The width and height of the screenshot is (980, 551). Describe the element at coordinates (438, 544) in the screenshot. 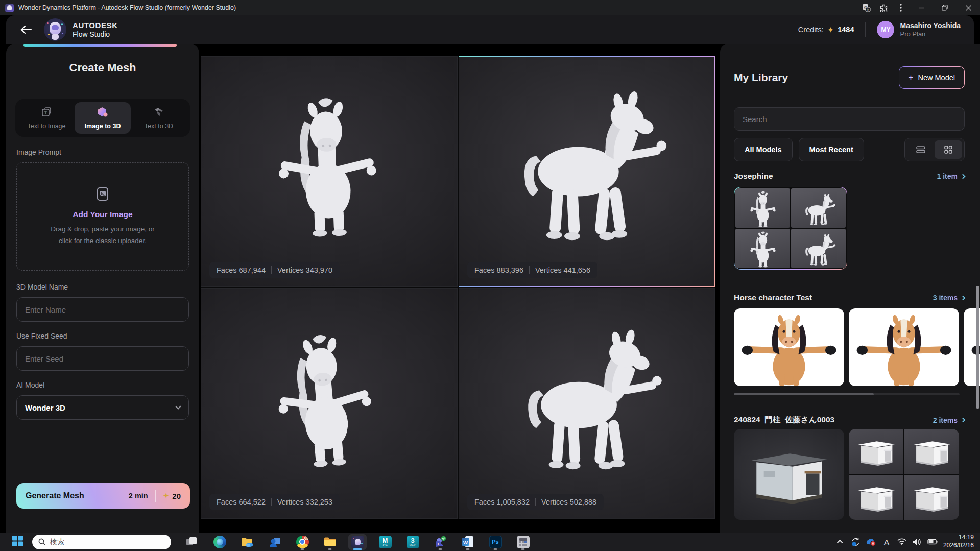

I see `svg-text: T` at that location.